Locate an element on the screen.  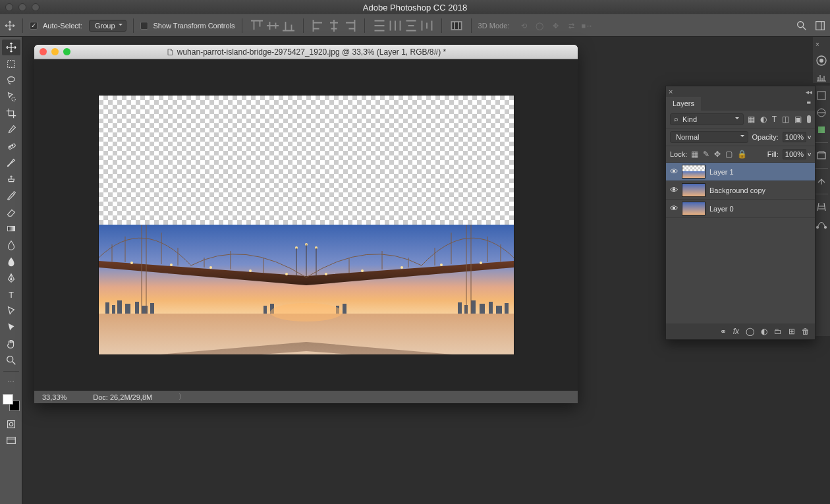
panel-close-icon: × is located at coordinates (671, 92).